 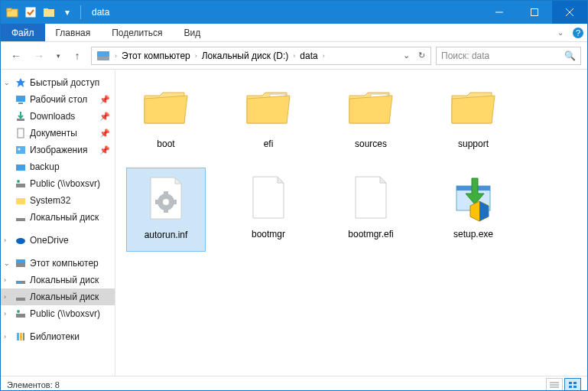 I want to click on tab-home: Главная, so click(x=73, y=32).